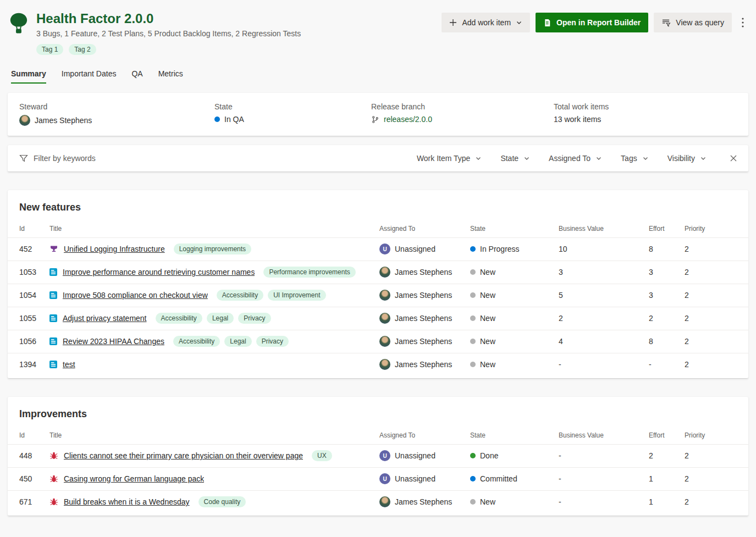 The height and width of the screenshot is (537, 756). I want to click on work-item-link: Adjust privacy statement, so click(104, 318).